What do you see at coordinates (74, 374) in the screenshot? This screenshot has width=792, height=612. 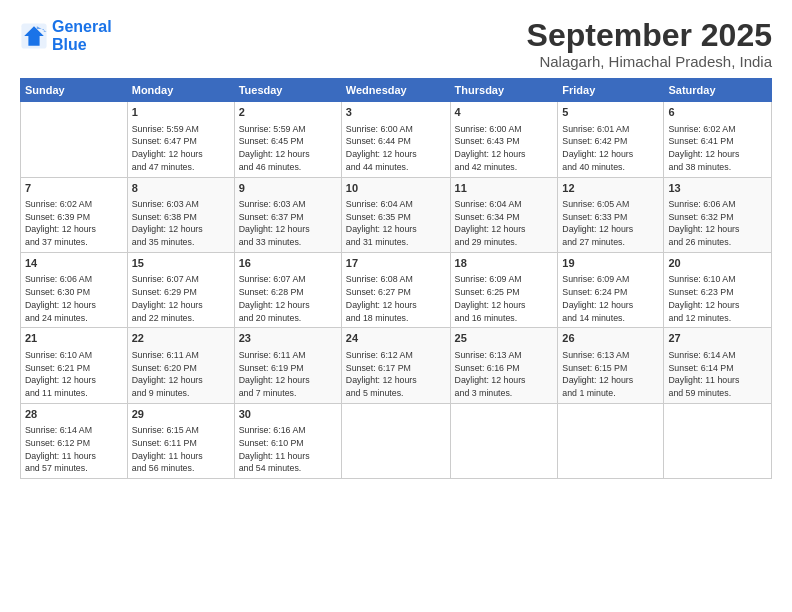 I see `day-info: Sunrise: 6:10 AM Sunset: 6:21 PM Dayligh…` at bounding box center [74, 374].